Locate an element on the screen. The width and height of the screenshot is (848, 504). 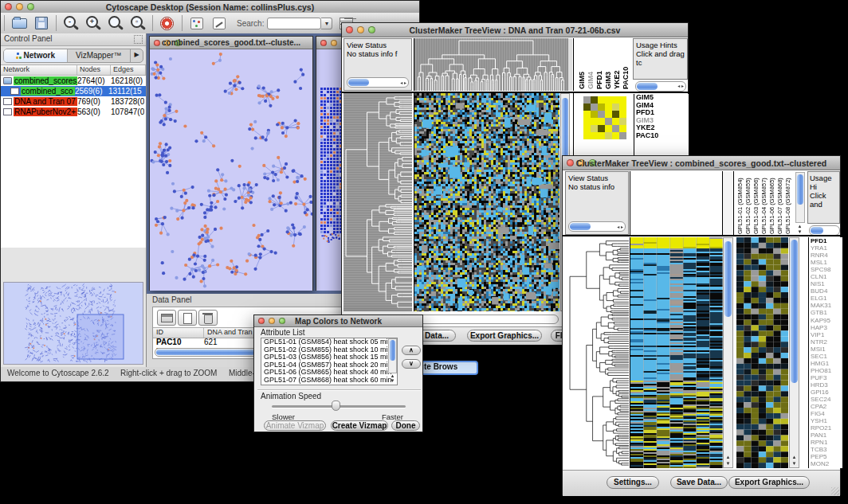
animation-speed-label: Animation Speed is located at coordinates (291, 397).